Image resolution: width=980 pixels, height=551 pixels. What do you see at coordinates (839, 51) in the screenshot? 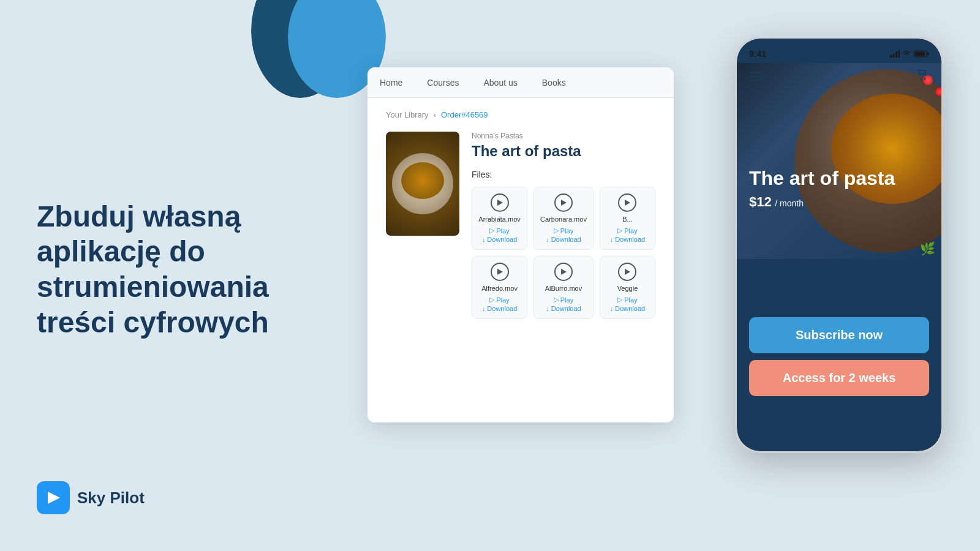
I see `mobile-status-bar: 9:41` at bounding box center [839, 51].